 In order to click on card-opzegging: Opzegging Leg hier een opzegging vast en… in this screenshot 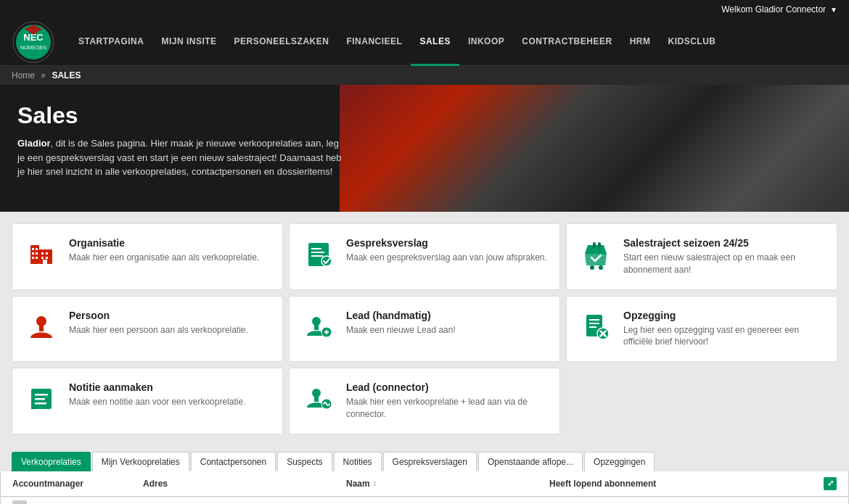, I will do `click(702, 329)`.